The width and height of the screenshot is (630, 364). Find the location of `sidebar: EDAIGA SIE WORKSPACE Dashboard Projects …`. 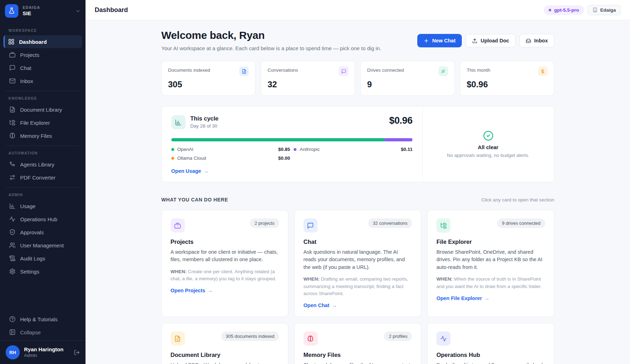

sidebar: EDAIGA SIE WORKSPACE Dashboard Projects … is located at coordinates (43, 182).